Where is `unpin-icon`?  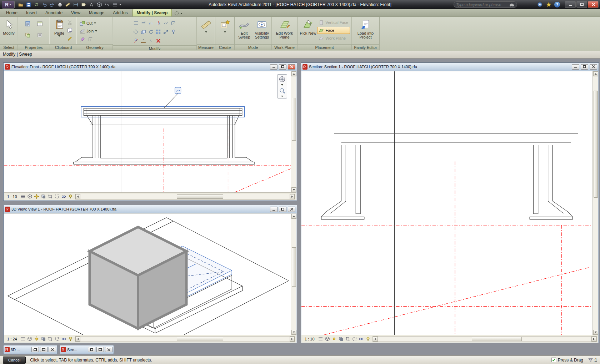
unpin-icon is located at coordinates (136, 41).